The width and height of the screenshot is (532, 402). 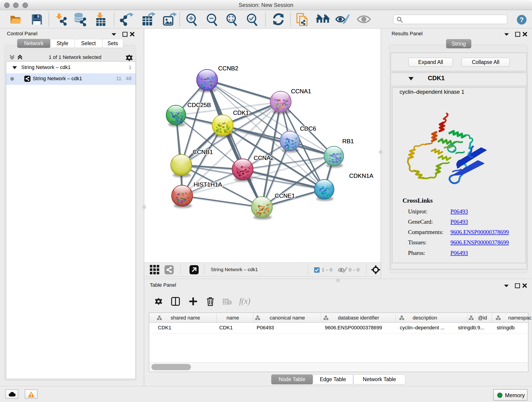 What do you see at coordinates (241, 113) in the screenshot?
I see `svg-text: CDK1` at bounding box center [241, 113].